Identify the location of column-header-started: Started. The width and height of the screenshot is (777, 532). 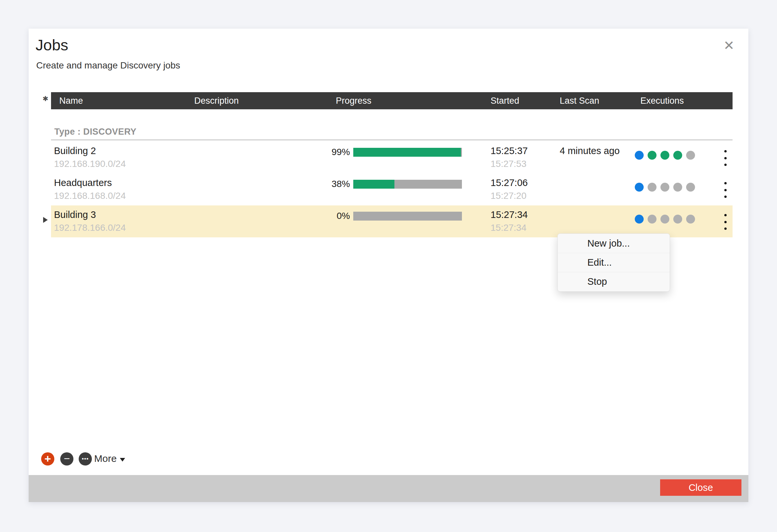
(505, 101).